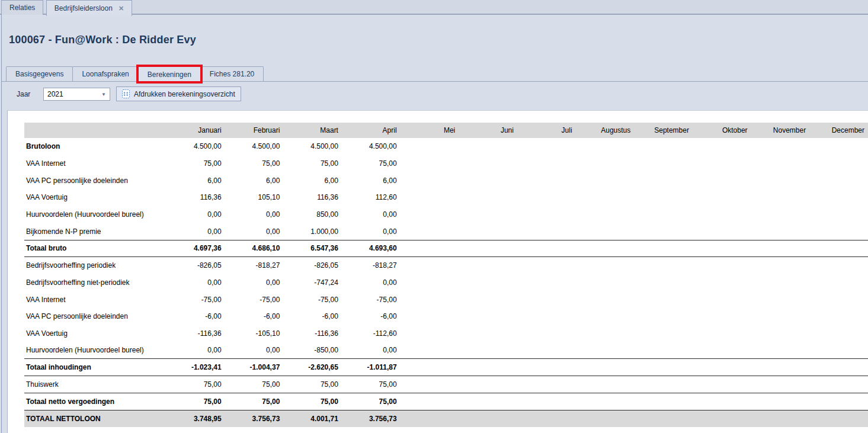  What do you see at coordinates (232, 73) in the screenshot?
I see `tab-fiches-28120: Fiches 281.20` at bounding box center [232, 73].